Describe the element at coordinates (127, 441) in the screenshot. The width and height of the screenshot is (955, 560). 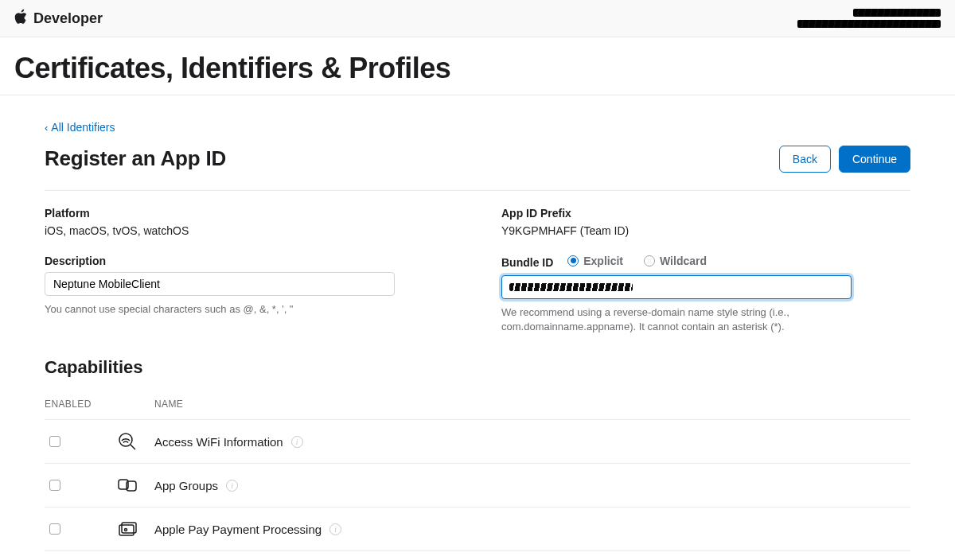
I see `wifi-search-icon` at that location.